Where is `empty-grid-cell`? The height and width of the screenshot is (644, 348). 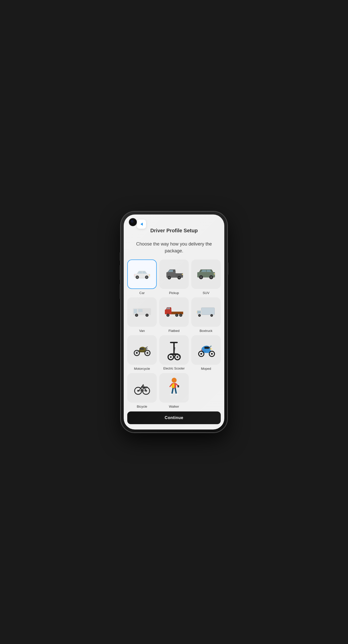
empty-grid-cell is located at coordinates (206, 391).